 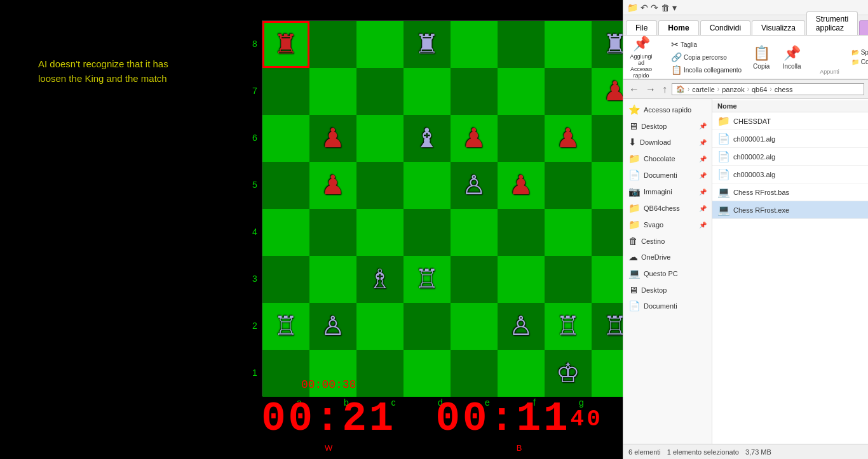 What do you see at coordinates (667, 142) in the screenshot?
I see `nav-download: ⬇ Download 📌` at bounding box center [667, 142].